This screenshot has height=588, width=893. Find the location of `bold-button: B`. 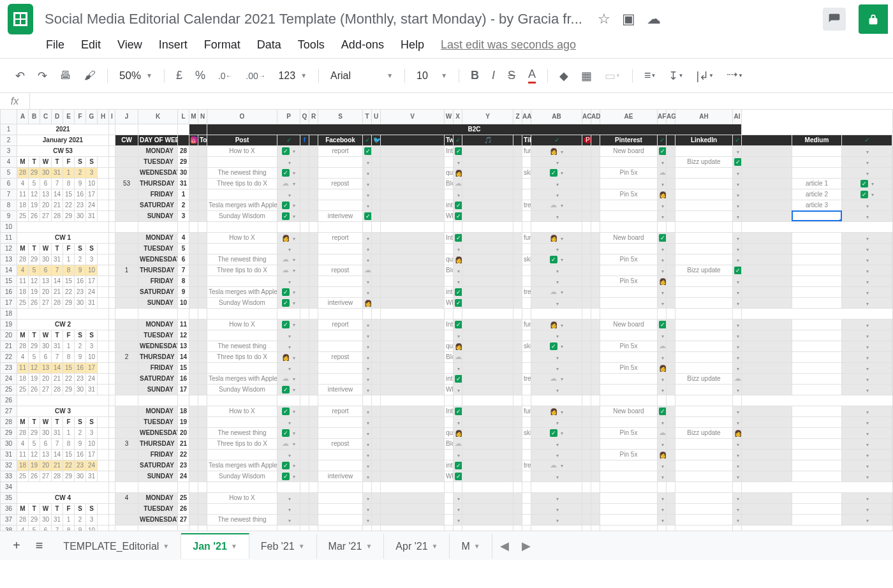

bold-button: B is located at coordinates (475, 75).